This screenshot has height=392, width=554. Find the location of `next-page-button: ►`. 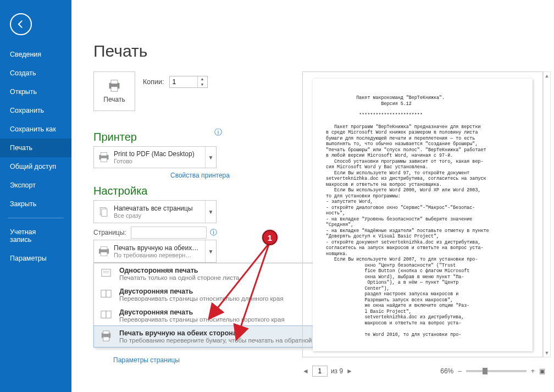

next-page-button: ► is located at coordinates (350, 371).